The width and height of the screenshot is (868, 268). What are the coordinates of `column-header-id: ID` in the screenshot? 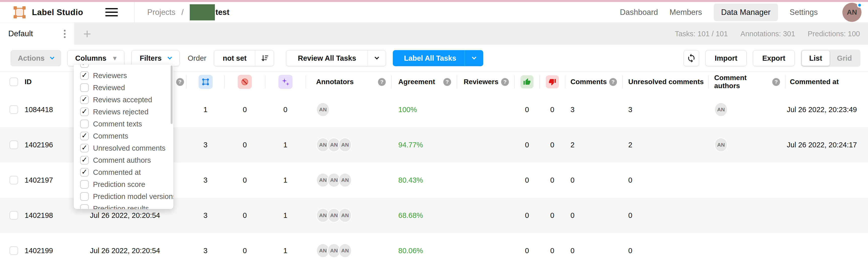 It's located at (40, 82).